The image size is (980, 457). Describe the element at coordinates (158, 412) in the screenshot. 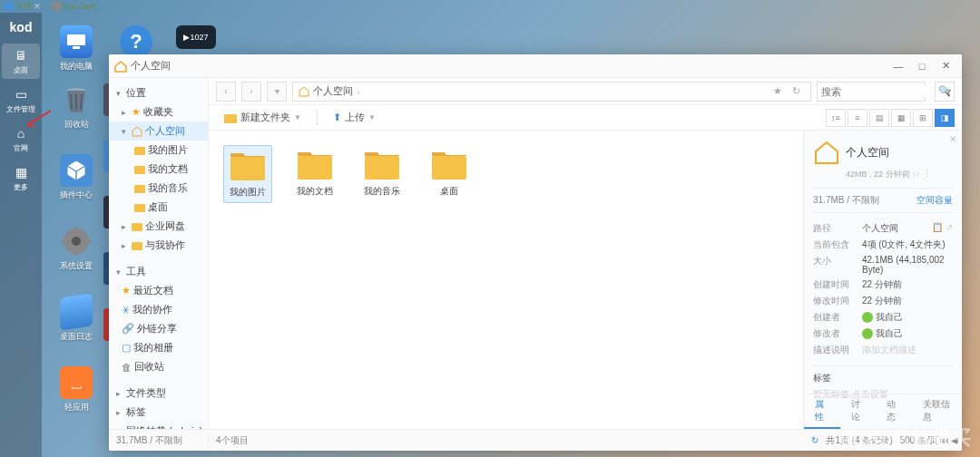

I see `tree-tags: ▸标签` at that location.